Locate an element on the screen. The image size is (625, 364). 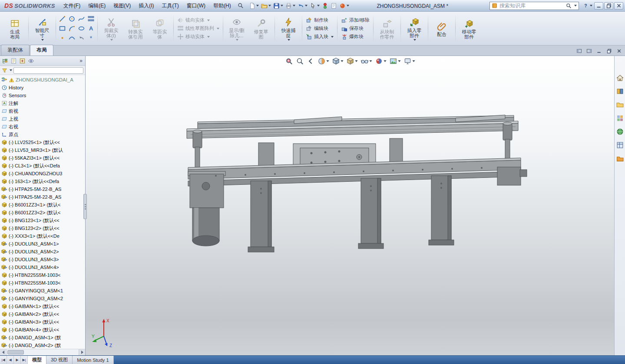
smart-dimension-button: 智能尺 寸 is located at coordinates (42, 29).